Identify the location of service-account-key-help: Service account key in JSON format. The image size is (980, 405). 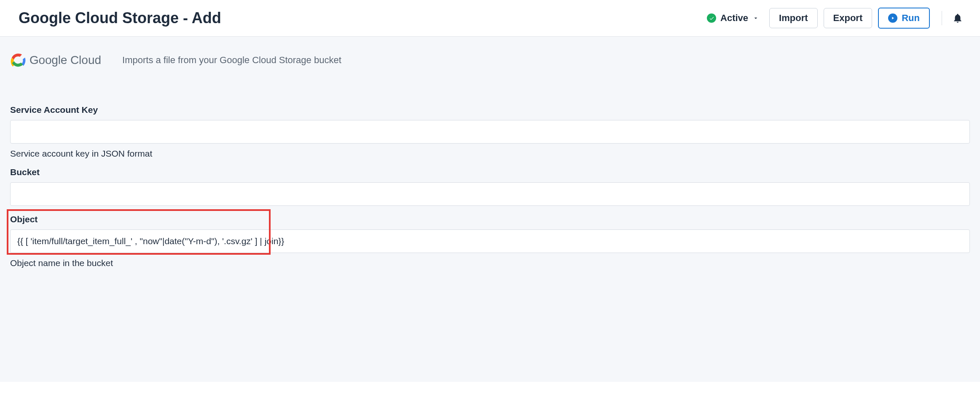
(490, 154).